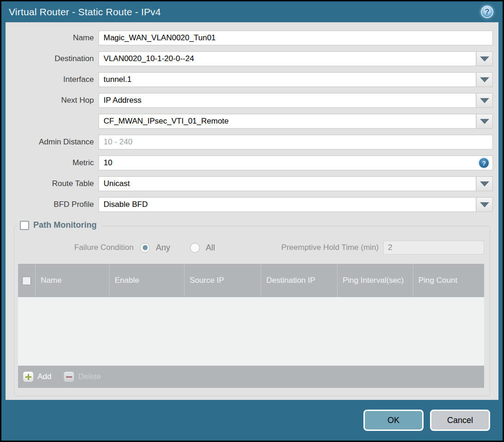  Describe the element at coordinates (296, 163) in the screenshot. I see `metric-input` at that location.